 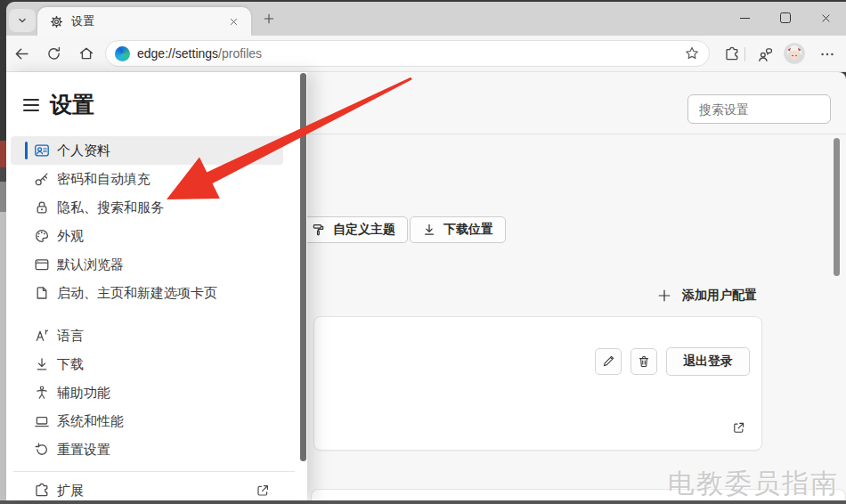 What do you see at coordinates (538, 383) in the screenshot?
I see `profile-card: 退出登录` at bounding box center [538, 383].